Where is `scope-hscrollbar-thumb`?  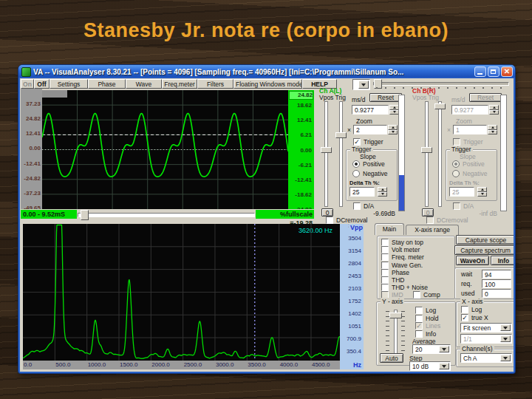 scope-hscrollbar-thumb is located at coordinates (84, 215).